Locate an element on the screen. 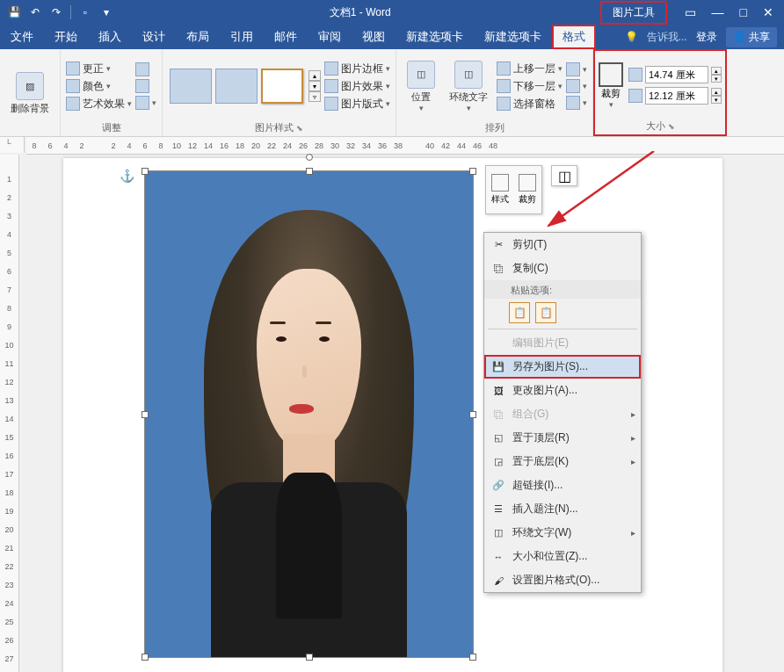 The image size is (784, 672). tab-file: 文件 is located at coordinates (22, 37).